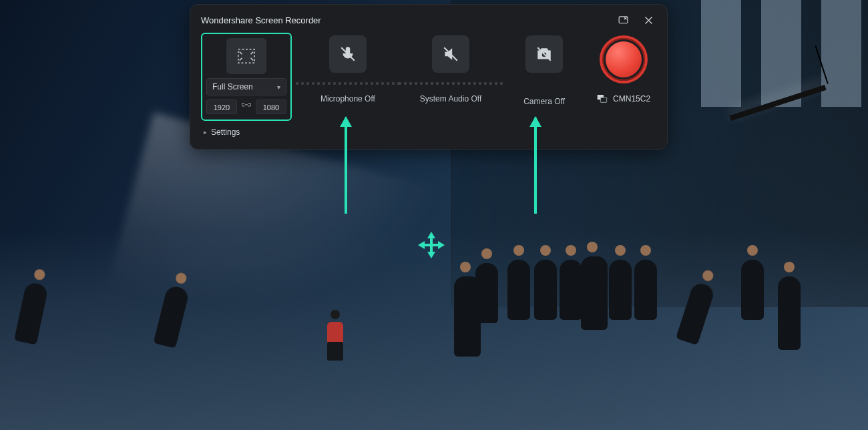 The width and height of the screenshot is (868, 430). I want to click on capture-area-button, so click(246, 56).